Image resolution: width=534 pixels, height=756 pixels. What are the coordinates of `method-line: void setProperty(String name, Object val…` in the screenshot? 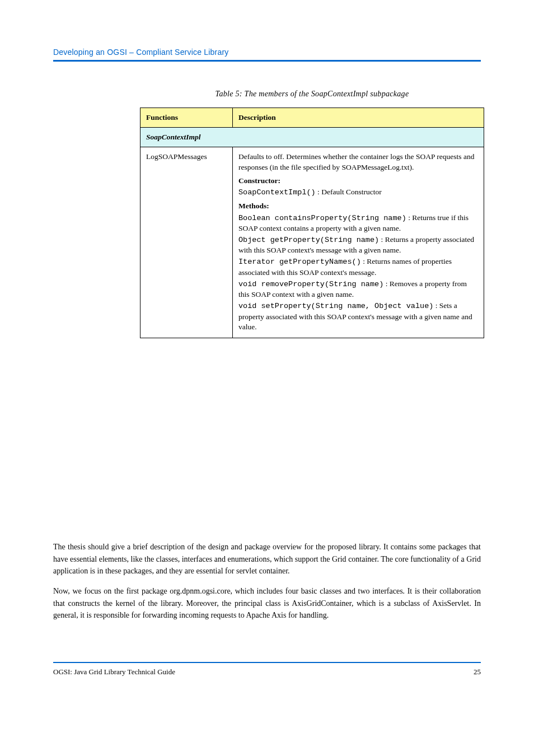 It's located at (358, 316).